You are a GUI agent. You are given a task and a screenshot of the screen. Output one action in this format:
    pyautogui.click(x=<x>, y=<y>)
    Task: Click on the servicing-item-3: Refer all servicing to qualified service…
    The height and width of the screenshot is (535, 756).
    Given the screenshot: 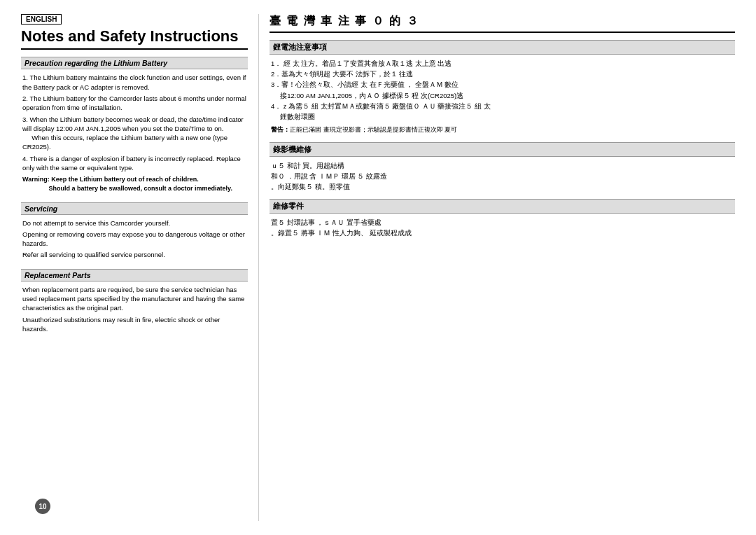 What is the action you would take?
    pyautogui.click(x=134, y=255)
    